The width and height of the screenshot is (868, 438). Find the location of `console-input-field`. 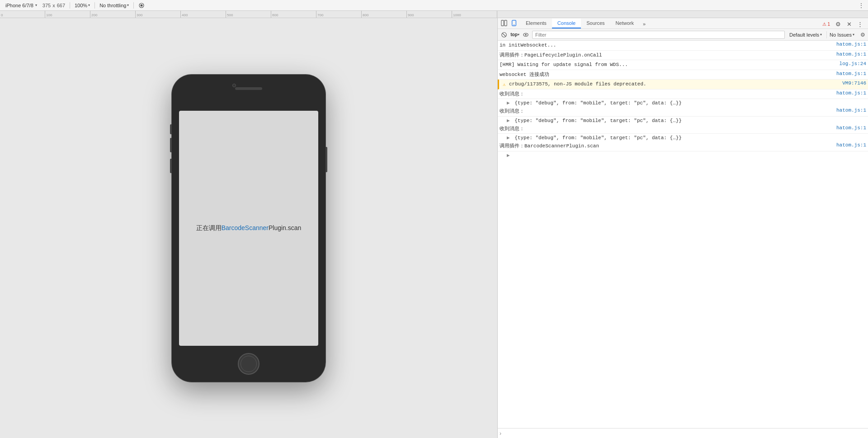

console-input-field is located at coordinates (684, 433).